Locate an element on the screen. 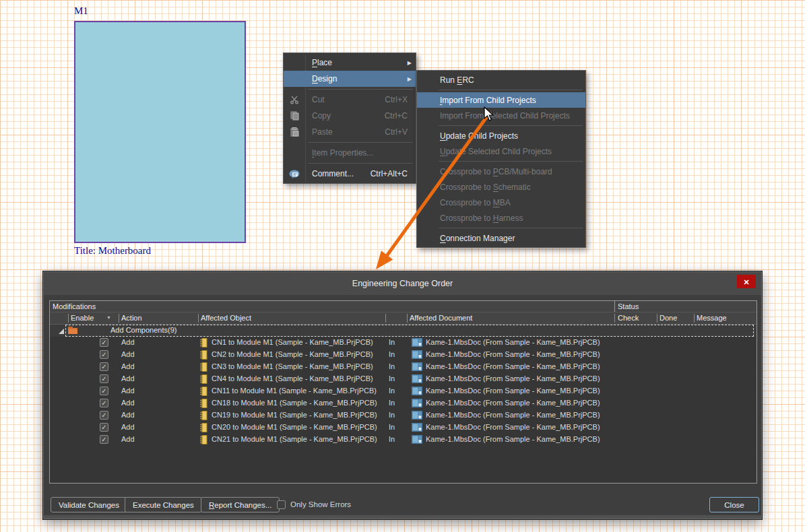  eco-change-row: ✓AddCN18 to Module M1 (Sample - Kame_MB.… is located at coordinates (403, 403).